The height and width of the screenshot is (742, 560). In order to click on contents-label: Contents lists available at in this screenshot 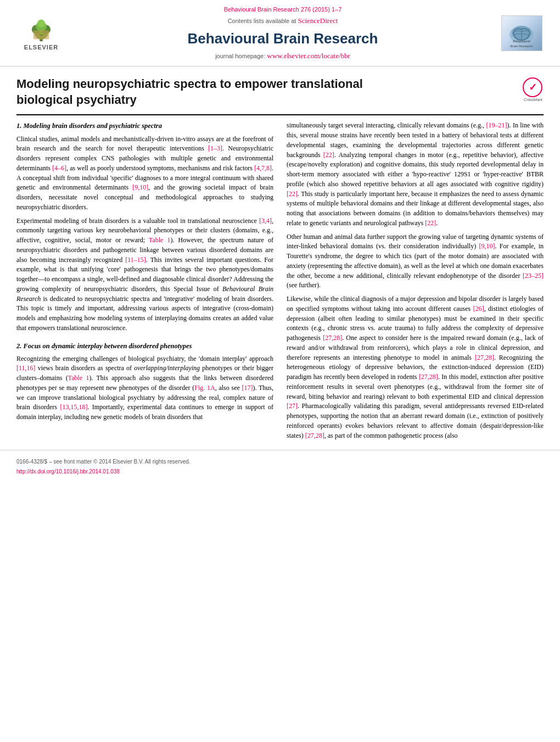, I will do `click(263, 21)`.